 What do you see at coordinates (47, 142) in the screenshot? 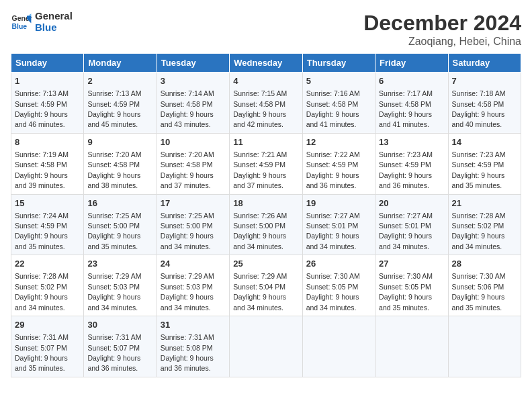
I see `day-number: 8` at bounding box center [47, 142].